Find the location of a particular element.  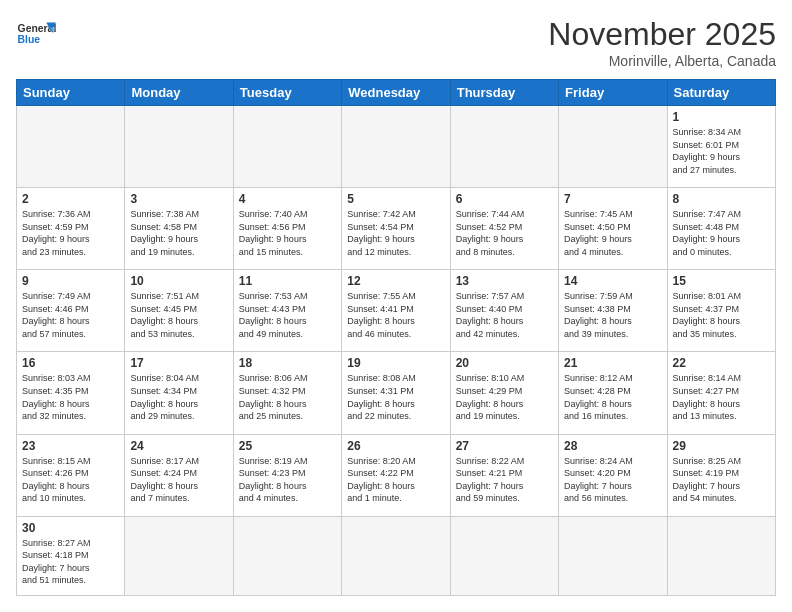

table-row: 30Sunrise: 8:27 AM Sunset: 4:18 PM Dayli… is located at coordinates (71, 556).